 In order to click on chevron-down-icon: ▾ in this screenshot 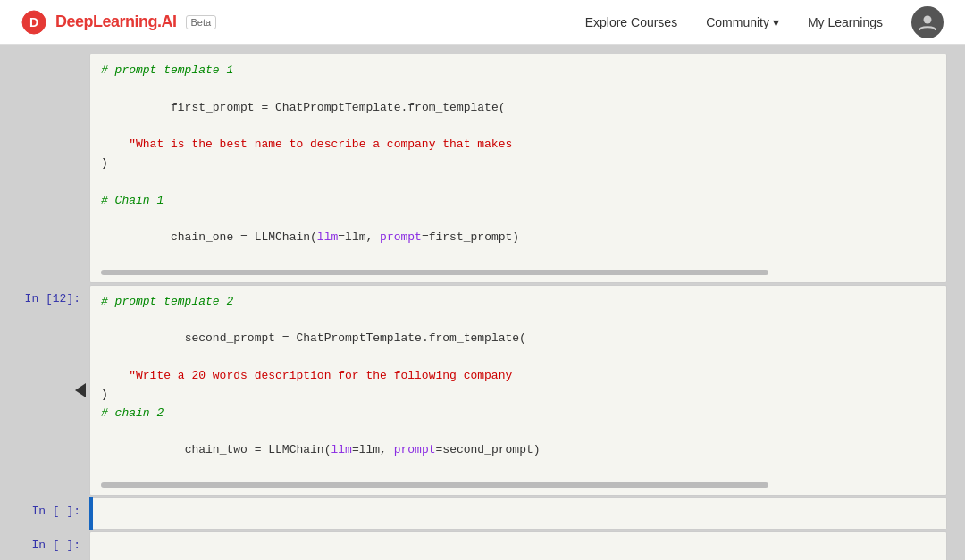, I will do `click(776, 22)`.